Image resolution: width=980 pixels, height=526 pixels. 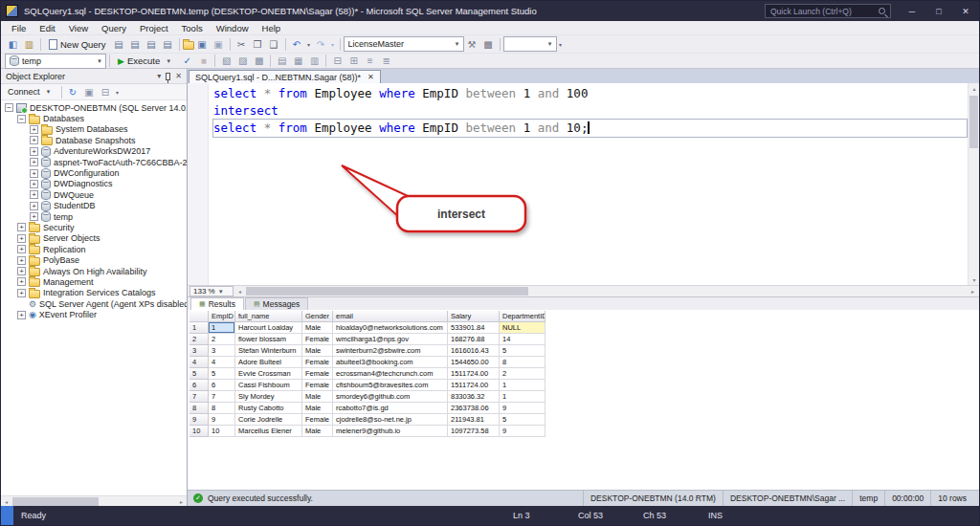 What do you see at coordinates (21, 119) in the screenshot?
I see `expander-icon: −` at bounding box center [21, 119].